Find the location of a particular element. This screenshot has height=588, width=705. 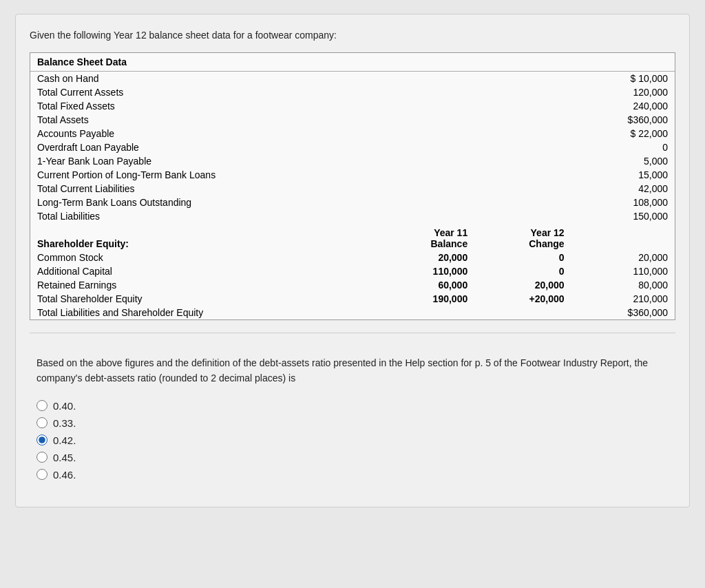

row-label: Total Fixed Assets is located at coordinates (208, 106).